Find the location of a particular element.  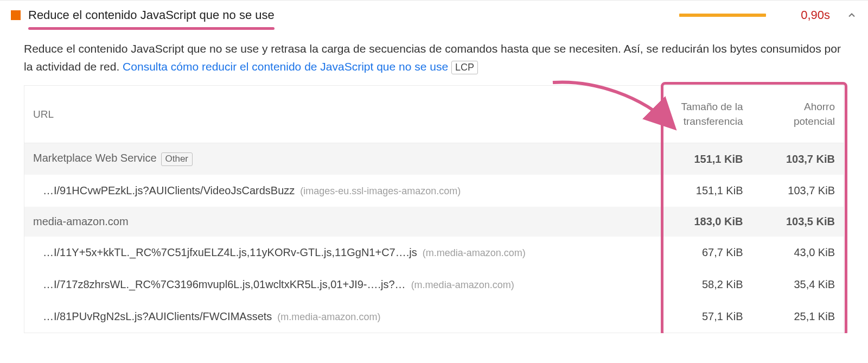

table-row: …I/11Y+5x+kkTL._RC%7C51jfxuELZ4L.js,11yK… is located at coordinates (434, 253).